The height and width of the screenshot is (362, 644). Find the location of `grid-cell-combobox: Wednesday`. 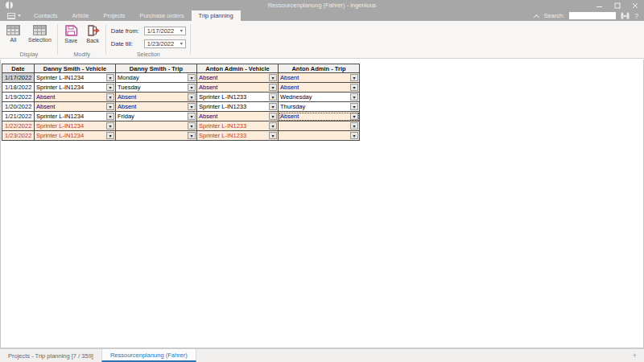

grid-cell-combobox: Wednesday is located at coordinates (319, 97).